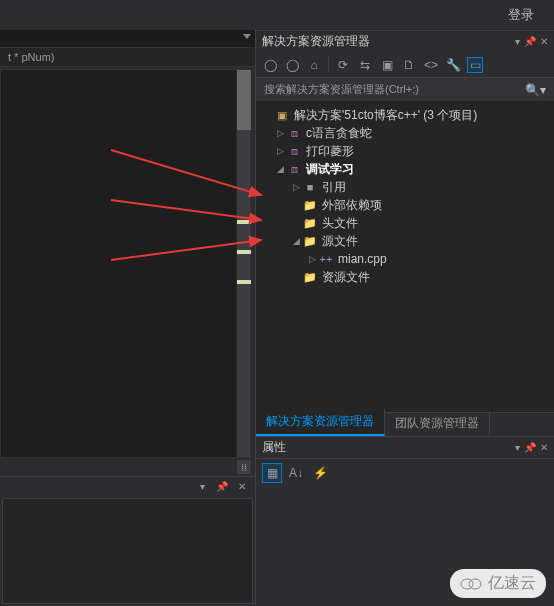  I want to click on events-icon: ⚡, so click(320, 473).